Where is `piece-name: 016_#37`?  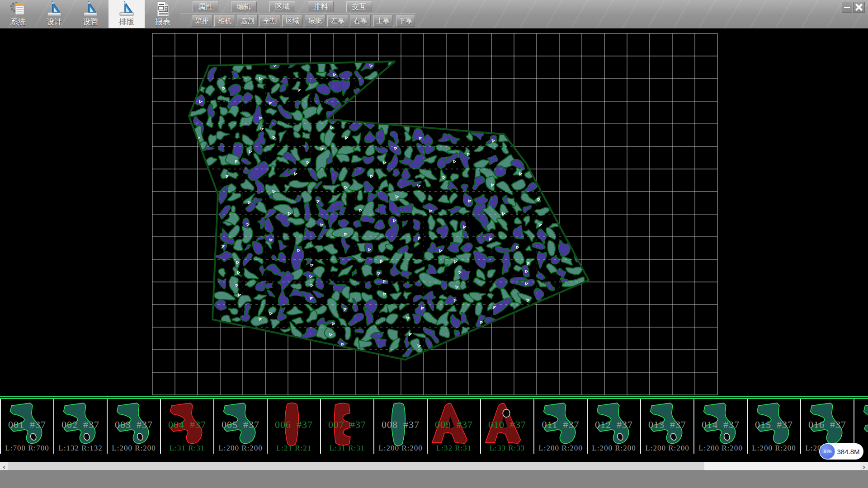 piece-name: 016_#37 is located at coordinates (827, 425).